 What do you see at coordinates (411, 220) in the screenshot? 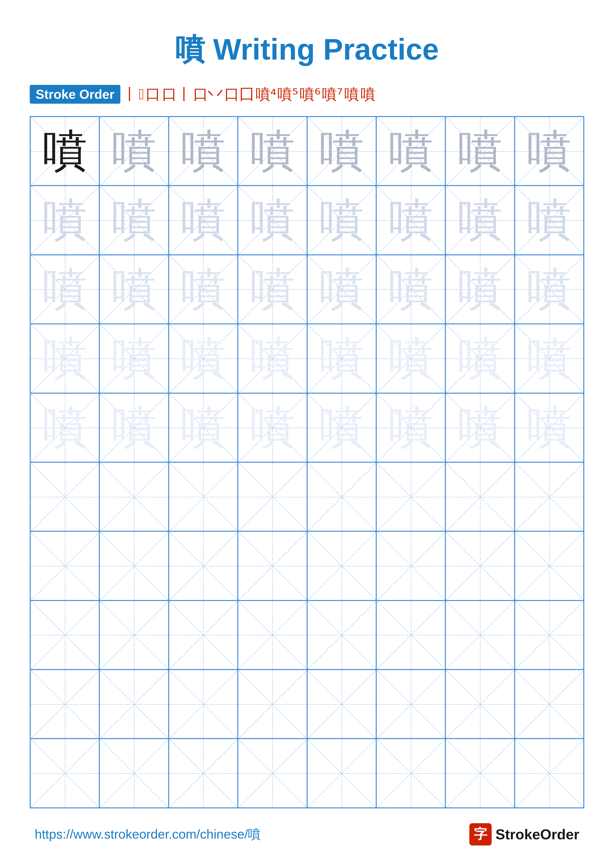
I see `grid-cell-r2c6: 噴` at bounding box center [411, 220].